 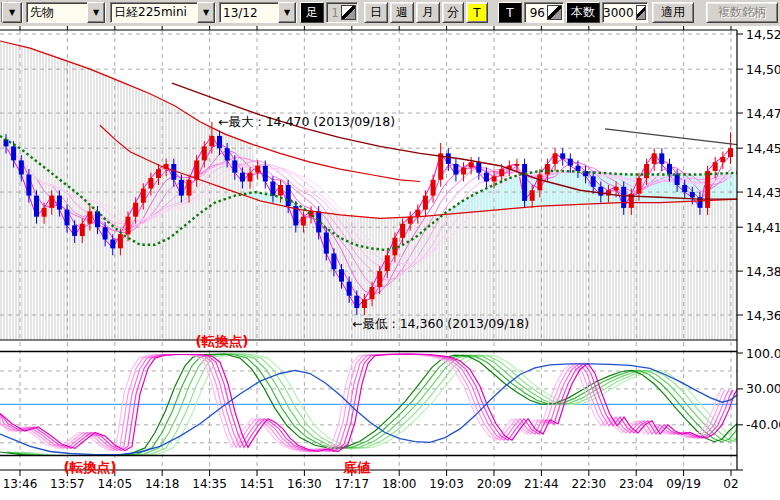 What do you see at coordinates (376, 12) in the screenshot?
I see `period-day-button: 日` at bounding box center [376, 12].